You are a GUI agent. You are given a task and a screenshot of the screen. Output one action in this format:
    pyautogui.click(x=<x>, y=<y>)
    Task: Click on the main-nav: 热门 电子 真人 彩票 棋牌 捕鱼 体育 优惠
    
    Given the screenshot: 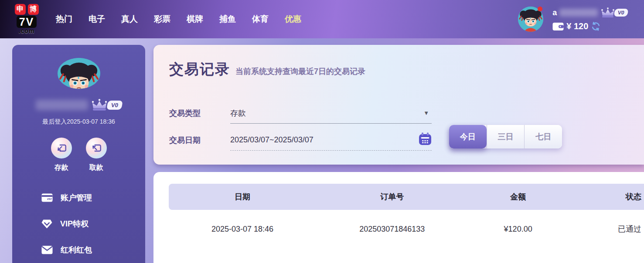 What is the action you would take?
    pyautogui.click(x=179, y=19)
    